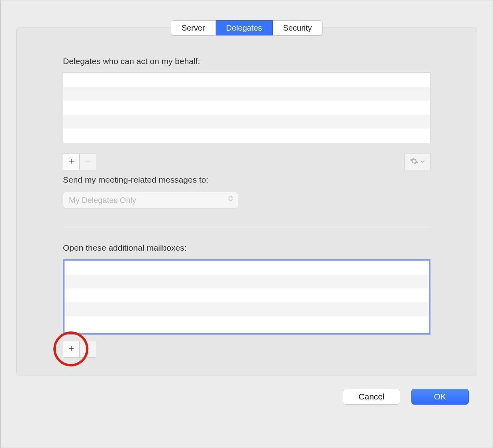  I want to click on send-to-label: Send my meeting-related messages to:, so click(151, 180).